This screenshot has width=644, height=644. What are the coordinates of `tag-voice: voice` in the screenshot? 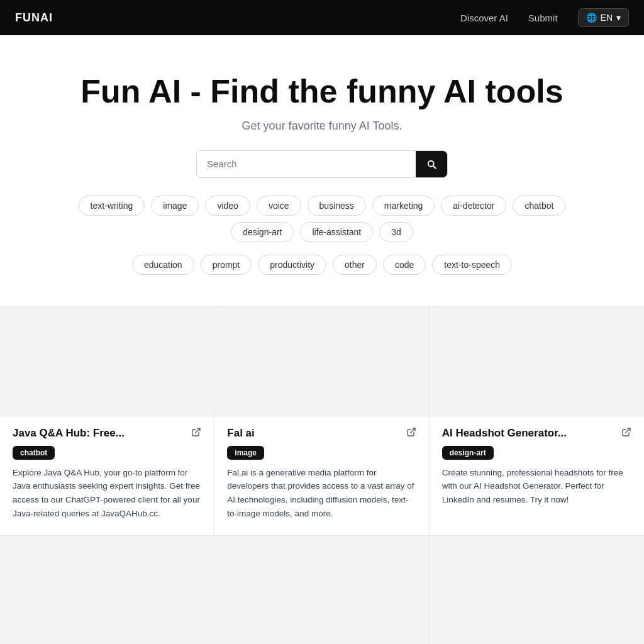 It's located at (279, 206).